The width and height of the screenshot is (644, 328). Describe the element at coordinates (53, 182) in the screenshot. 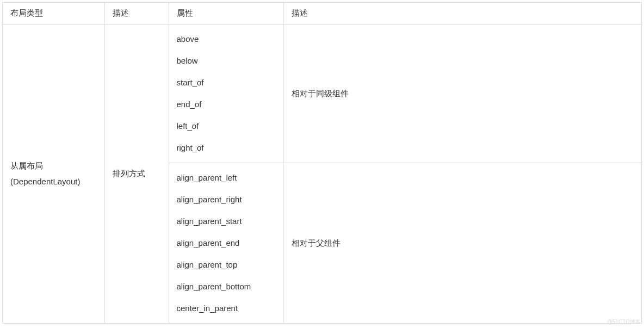

I see `layout-type-line2: (DependentLayout)` at that location.